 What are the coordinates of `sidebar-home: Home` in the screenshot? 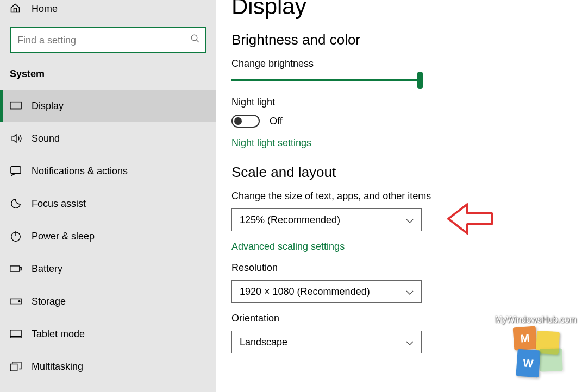 It's located at (108, 9).